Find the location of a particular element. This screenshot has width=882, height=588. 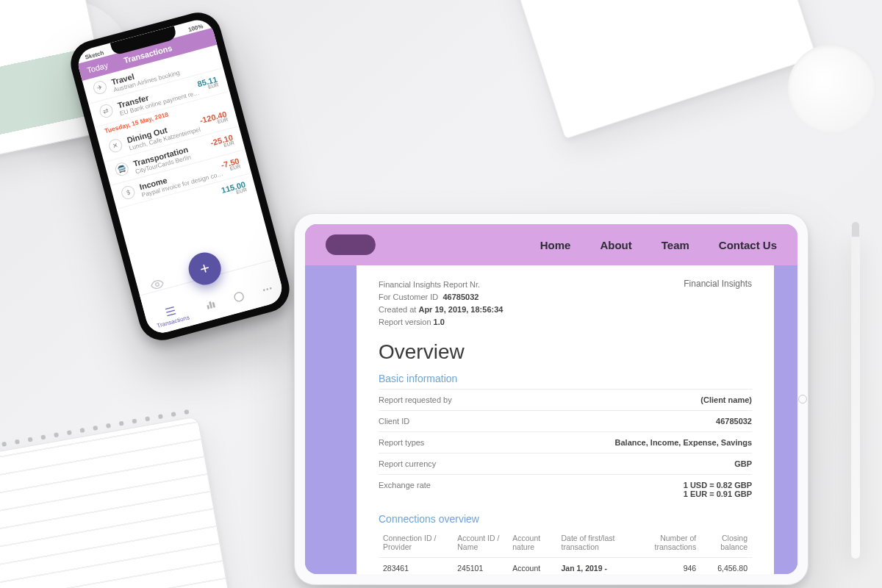

loose-paper is located at coordinates (662, 69).